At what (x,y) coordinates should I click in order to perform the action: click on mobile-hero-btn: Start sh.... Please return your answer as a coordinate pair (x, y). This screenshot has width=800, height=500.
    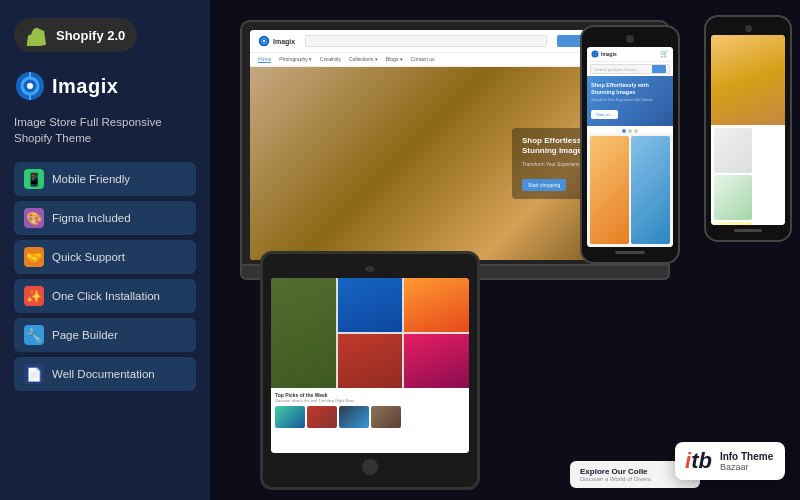
    Looking at the image, I should click on (604, 114).